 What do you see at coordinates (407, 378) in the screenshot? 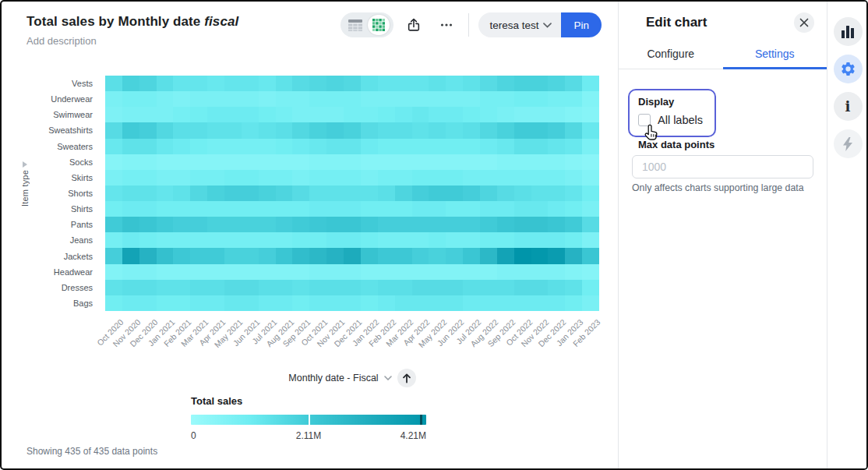
I see `move-axis-up-button` at bounding box center [407, 378].